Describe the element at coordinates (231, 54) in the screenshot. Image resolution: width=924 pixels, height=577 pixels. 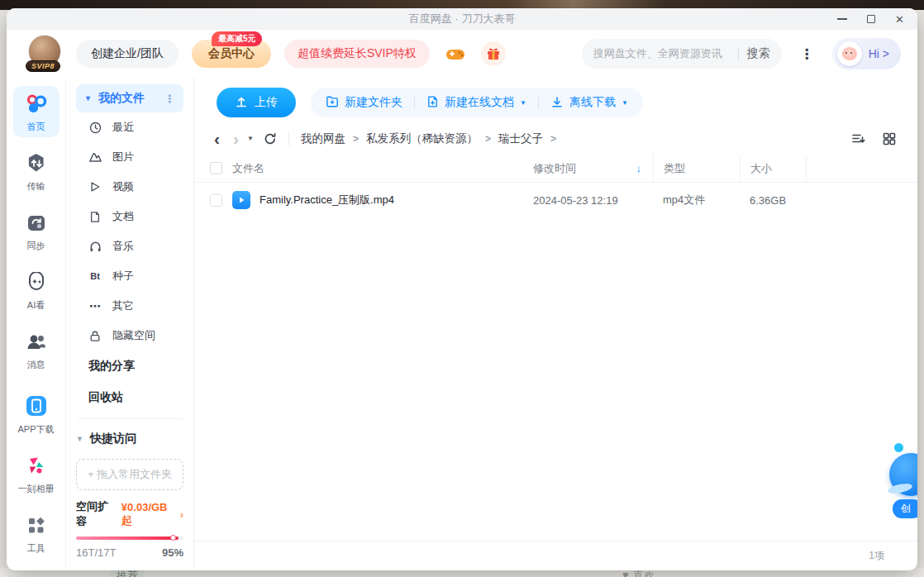
I see `member-center-button: 会员中心 最高减5元` at that location.